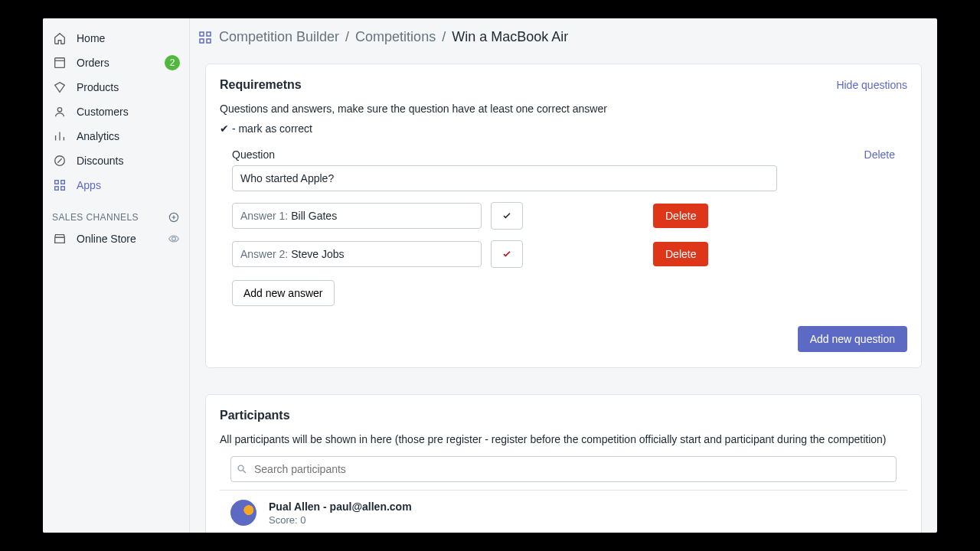  I want to click on breadcrumb-current: Win a MacBook Air, so click(510, 37).